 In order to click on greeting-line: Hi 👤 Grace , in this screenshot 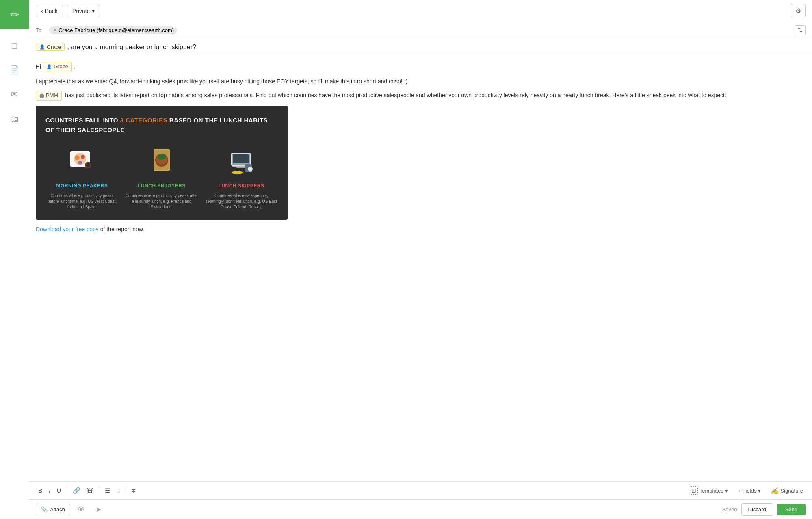, I will do `click(421, 67)`.